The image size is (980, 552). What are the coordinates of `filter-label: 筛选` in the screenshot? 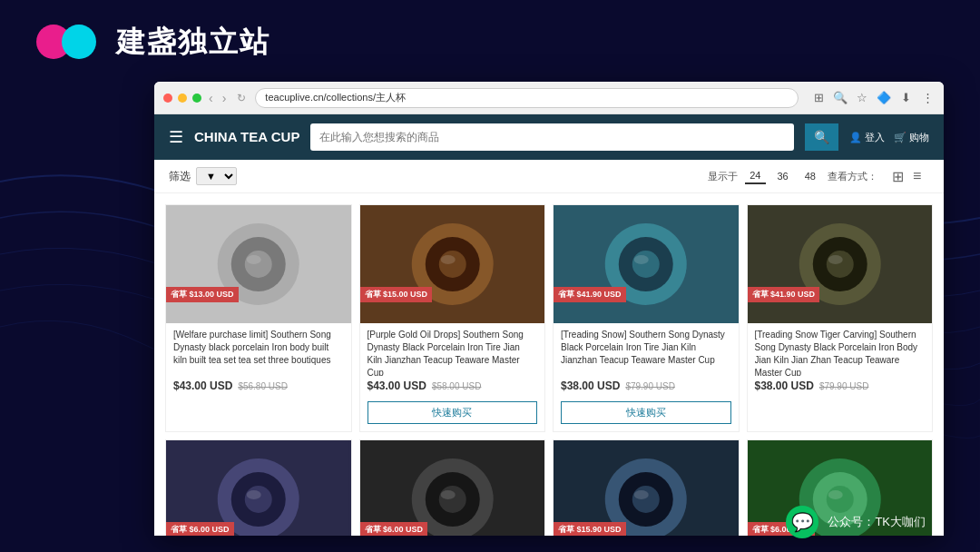 It's located at (180, 176).